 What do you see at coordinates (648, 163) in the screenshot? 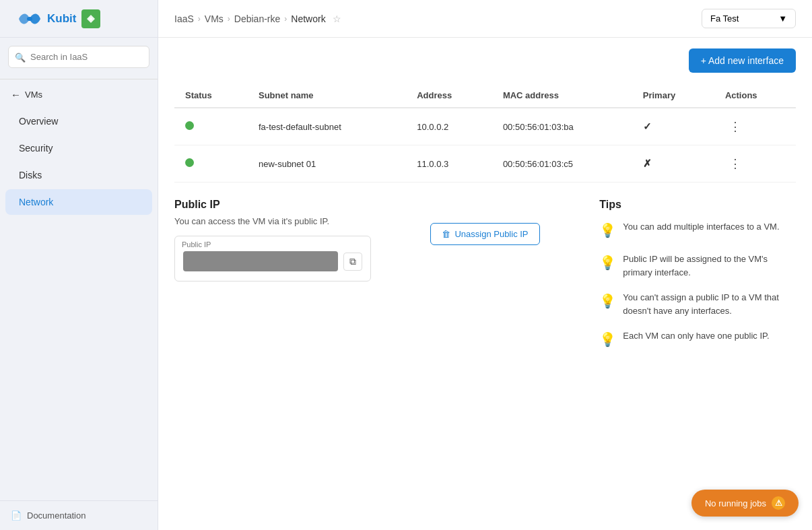
I see `primary-x: ✗` at bounding box center [648, 163].